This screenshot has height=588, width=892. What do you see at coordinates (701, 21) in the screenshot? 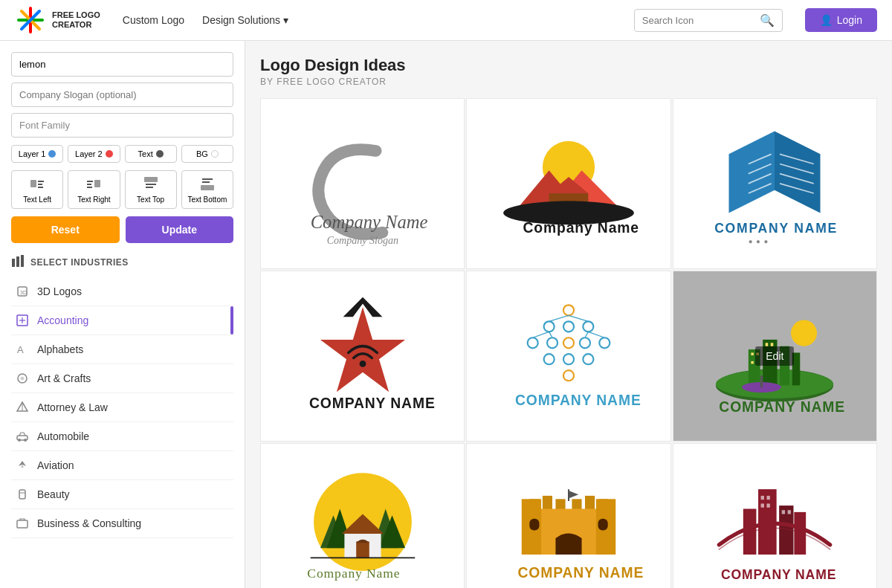
I see `search-input` at bounding box center [701, 21].